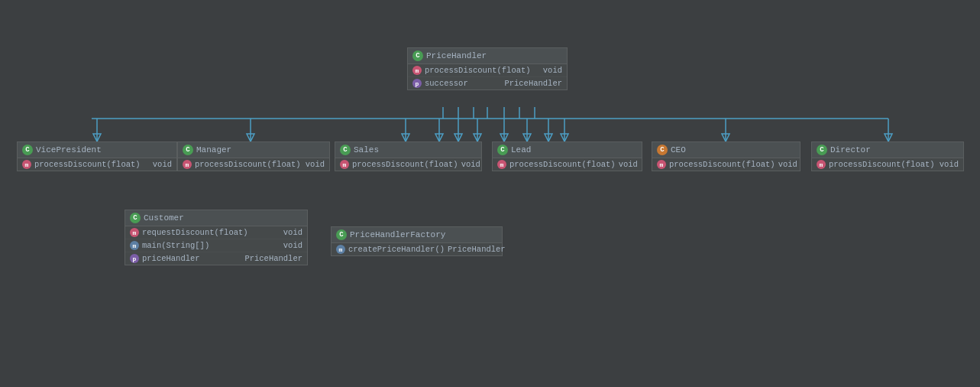 The width and height of the screenshot is (980, 387). I want to click on sales-class: C Sales m processDiscount(float) void, so click(408, 156).